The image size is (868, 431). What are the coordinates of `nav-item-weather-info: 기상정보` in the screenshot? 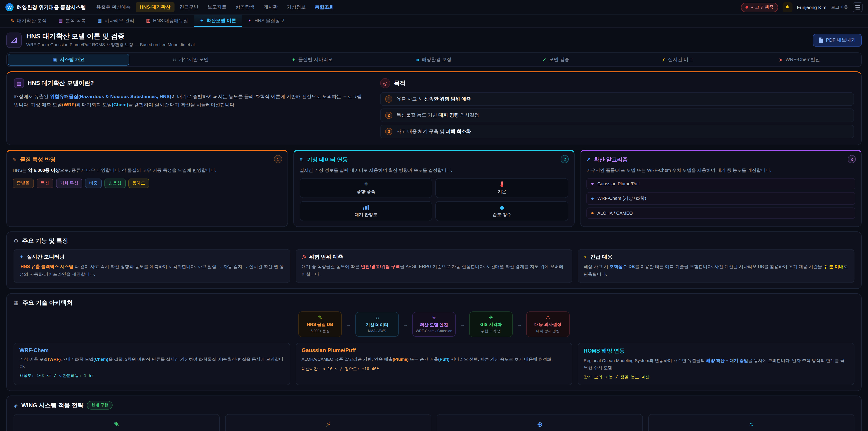 It's located at (297, 7).